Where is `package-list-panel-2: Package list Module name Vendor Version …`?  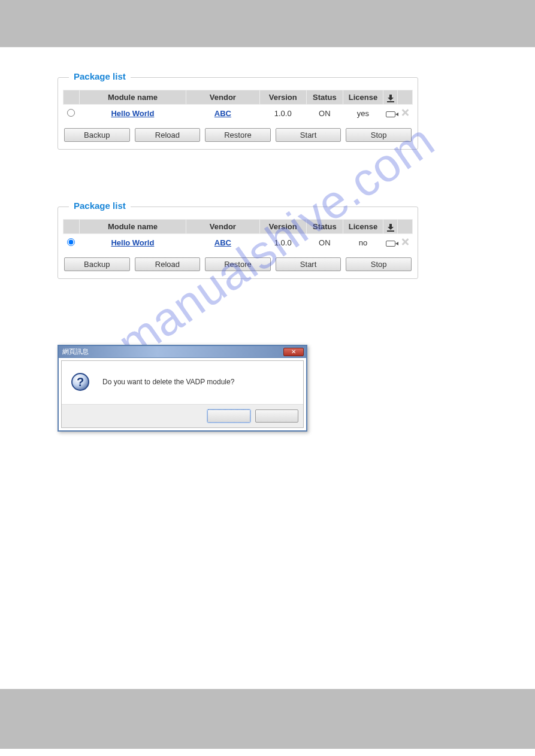
package-list-panel-2: Package list Module name Vendor Version … is located at coordinates (238, 243).